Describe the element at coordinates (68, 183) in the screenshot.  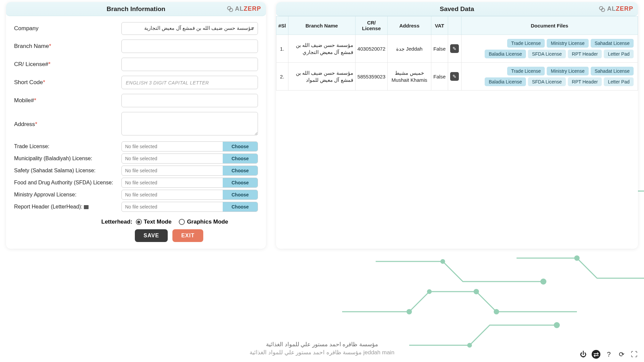
I see `file-label-3: Food and Drug Authority (SFDA) License:` at that location.